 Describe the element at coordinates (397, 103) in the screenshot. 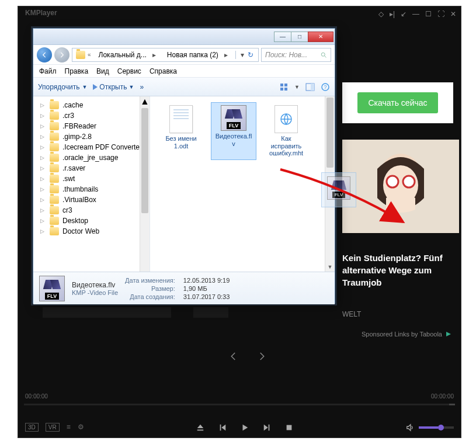

I see `download-button: Скачать сейчас` at that location.